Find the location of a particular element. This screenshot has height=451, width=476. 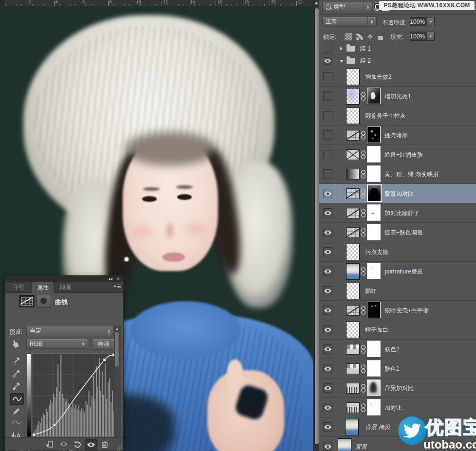

curves-graph is located at coordinates (65, 400).